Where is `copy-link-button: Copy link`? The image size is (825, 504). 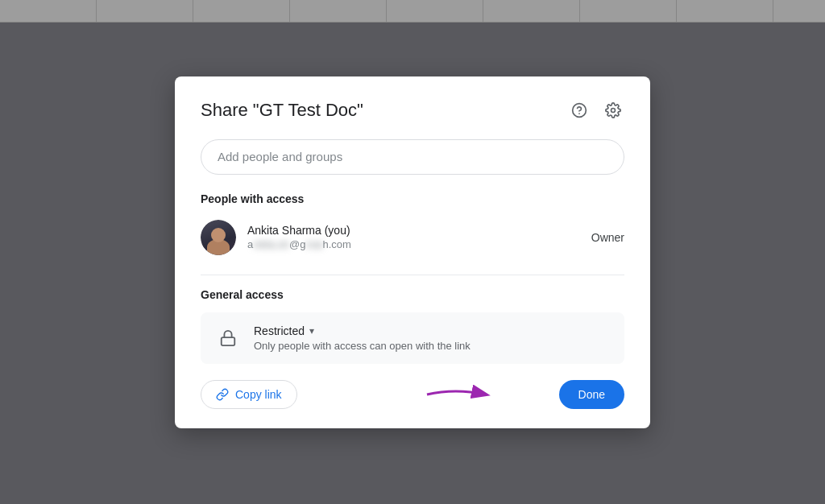
copy-link-button: Copy link is located at coordinates (249, 395).